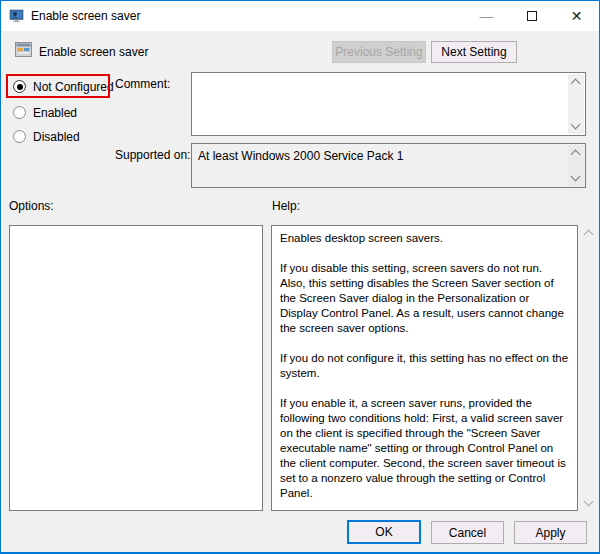 This screenshot has width=600, height=554. Describe the element at coordinates (388, 166) in the screenshot. I see `supported-on-box: At least Windows 2000 Service Pack 1` at that location.